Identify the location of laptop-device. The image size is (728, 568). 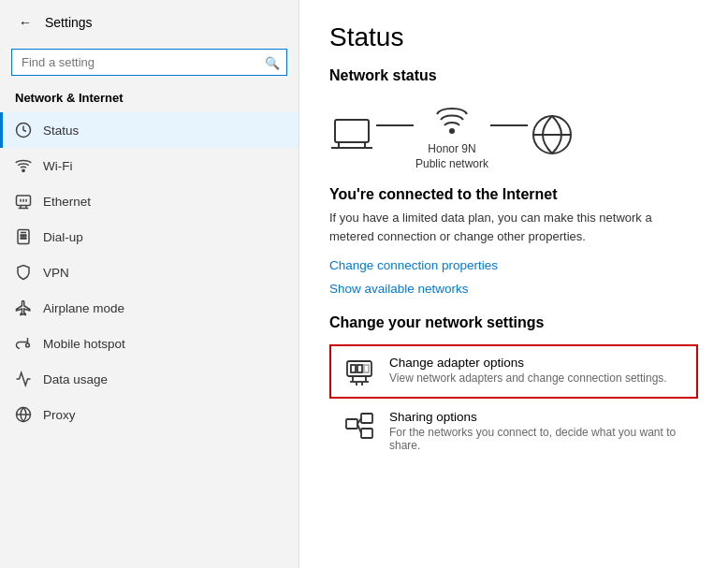
(352, 135).